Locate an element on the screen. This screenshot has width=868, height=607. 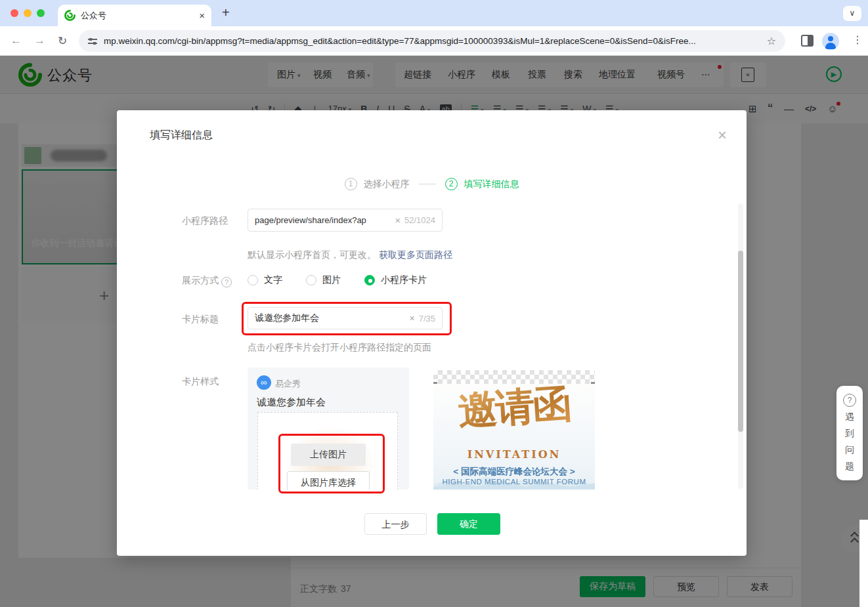
dialog-close-icon: × is located at coordinates (722, 135).